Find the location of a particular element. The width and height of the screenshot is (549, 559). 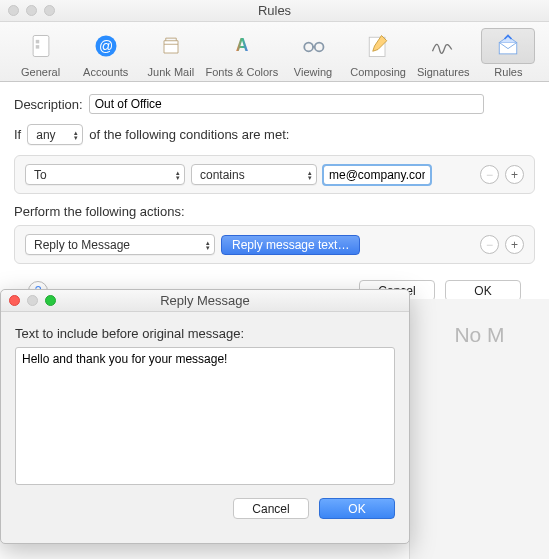

toolbar-composing: Composing is located at coordinates (378, 53).